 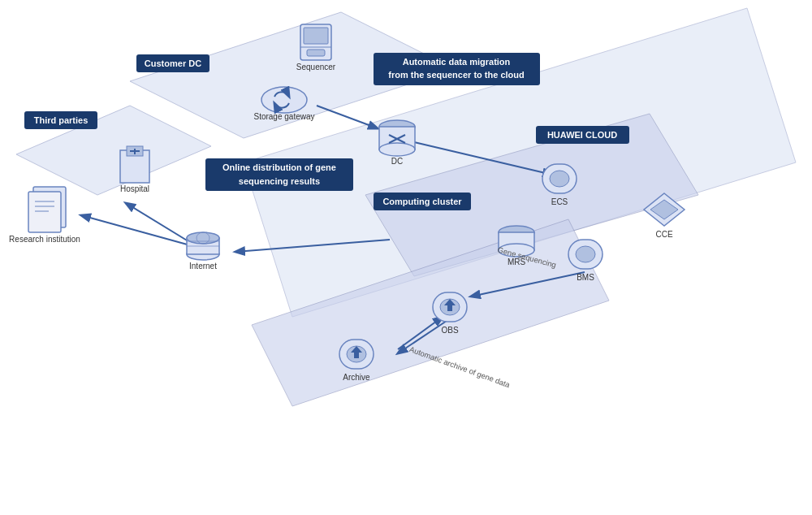 I want to click on svg-text: BMS, so click(x=585, y=278).